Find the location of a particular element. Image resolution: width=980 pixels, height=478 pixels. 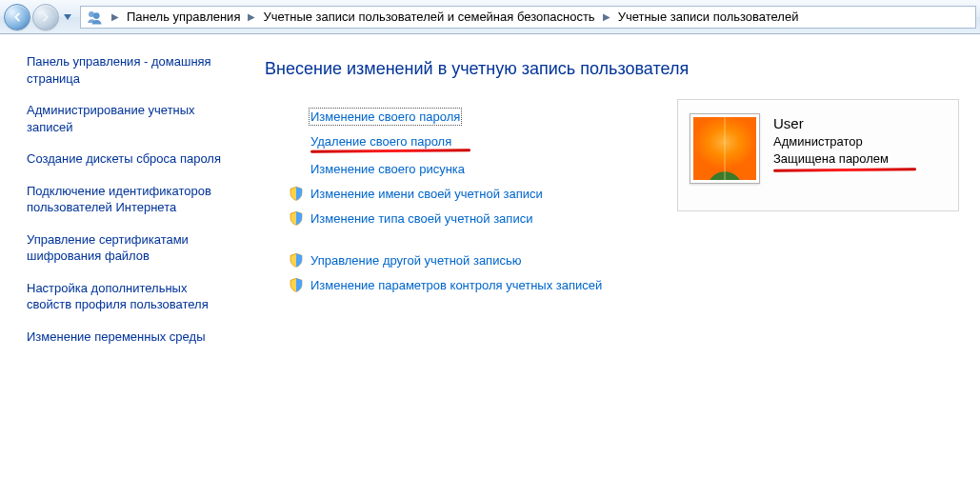

navigation-bar: ▶ Панель управления ▶ Учетные записи пол… is located at coordinates (490, 17).